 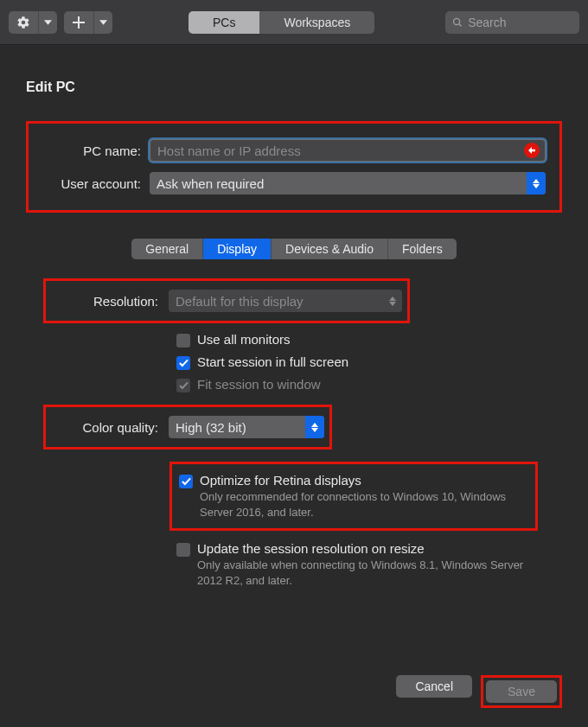 I want to click on gear-icon, so click(x=23, y=22).